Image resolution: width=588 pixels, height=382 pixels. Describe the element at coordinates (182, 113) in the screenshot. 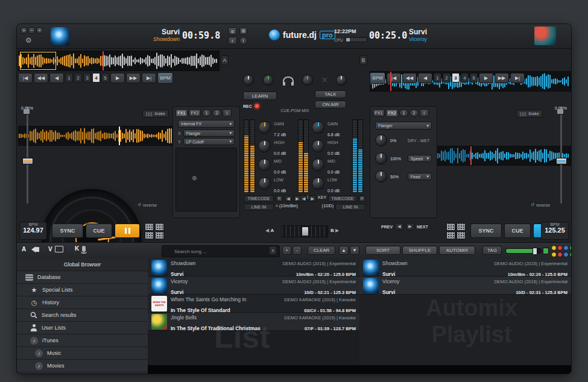

I see `deck-a-fx1-button: FX1` at that location.